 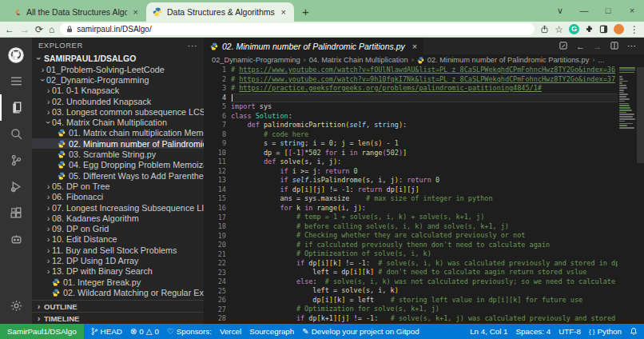 What do you see at coordinates (16, 134) in the screenshot?
I see `search-icon` at bounding box center [16, 134].